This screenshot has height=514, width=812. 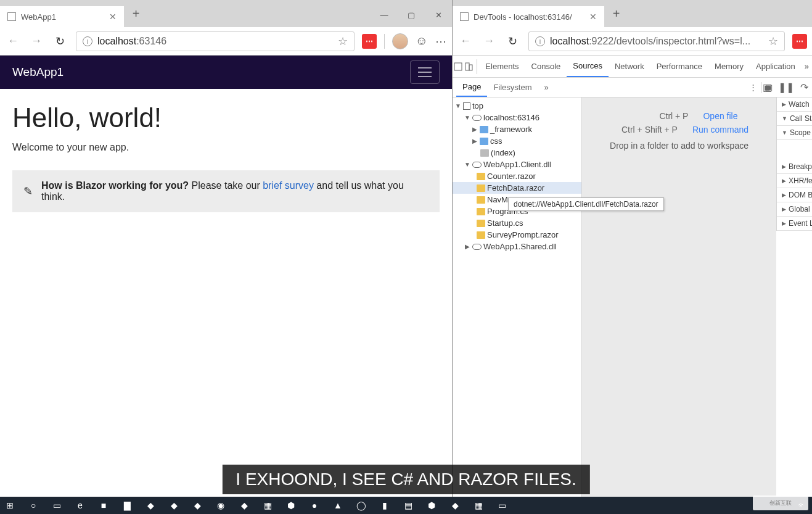 I want to click on profile-avatar, so click(x=400, y=41).